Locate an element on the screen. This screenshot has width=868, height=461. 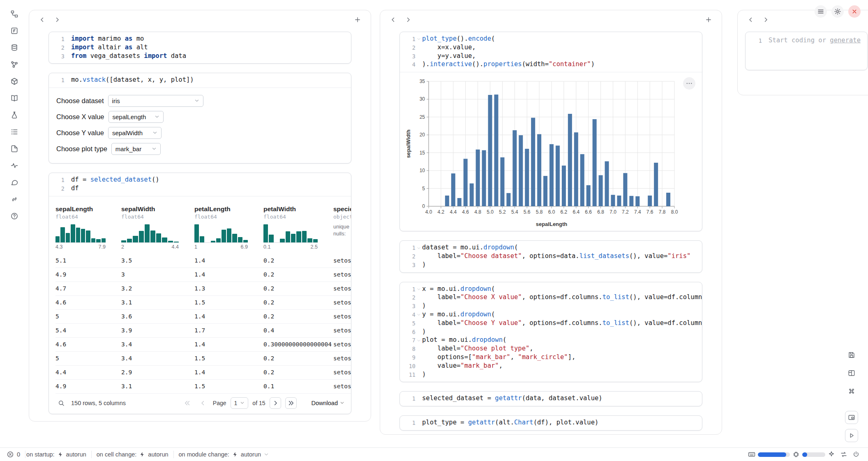
choose-x-value-select: sepalLength is located at coordinates (136, 117).